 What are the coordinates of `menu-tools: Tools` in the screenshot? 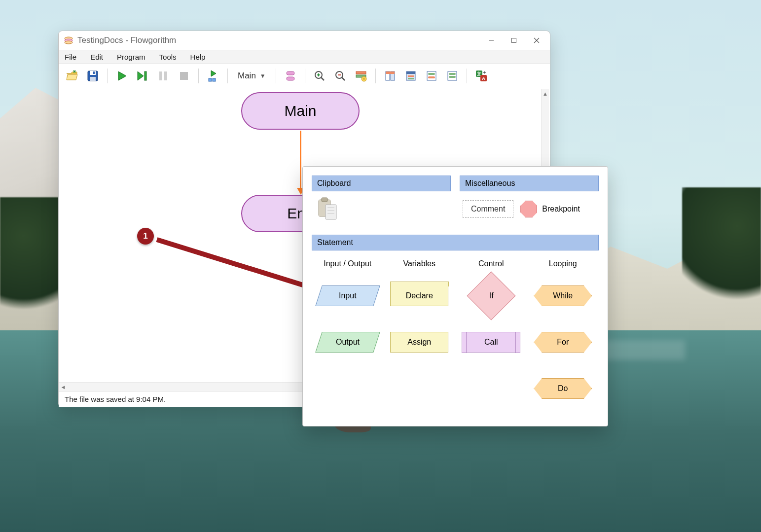 It's located at (168, 57).